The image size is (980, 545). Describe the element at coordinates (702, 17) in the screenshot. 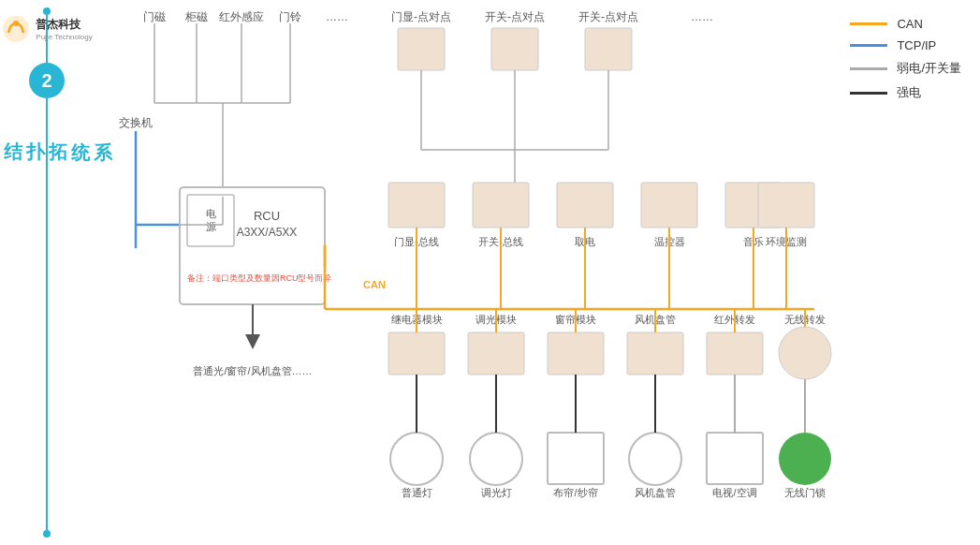

I see `label-ellipsis2: ……` at that location.